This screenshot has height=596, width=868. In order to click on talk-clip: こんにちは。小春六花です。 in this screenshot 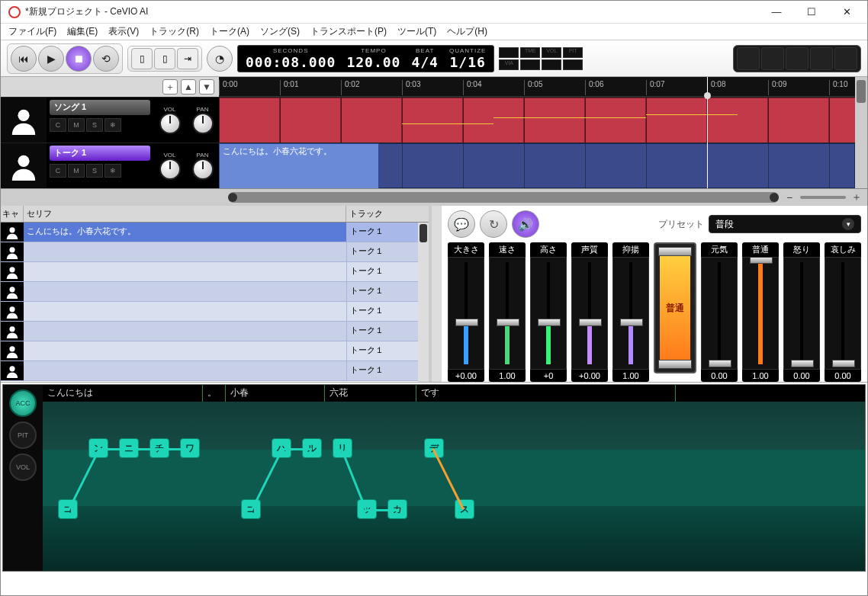, I will do `click(299, 166)`.